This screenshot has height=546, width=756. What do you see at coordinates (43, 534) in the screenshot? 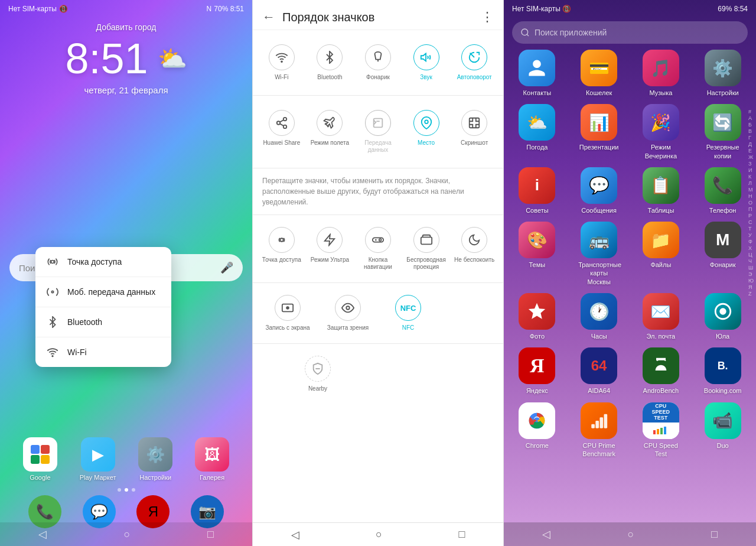
I see `back-nav-p1: ◁` at bounding box center [43, 534].